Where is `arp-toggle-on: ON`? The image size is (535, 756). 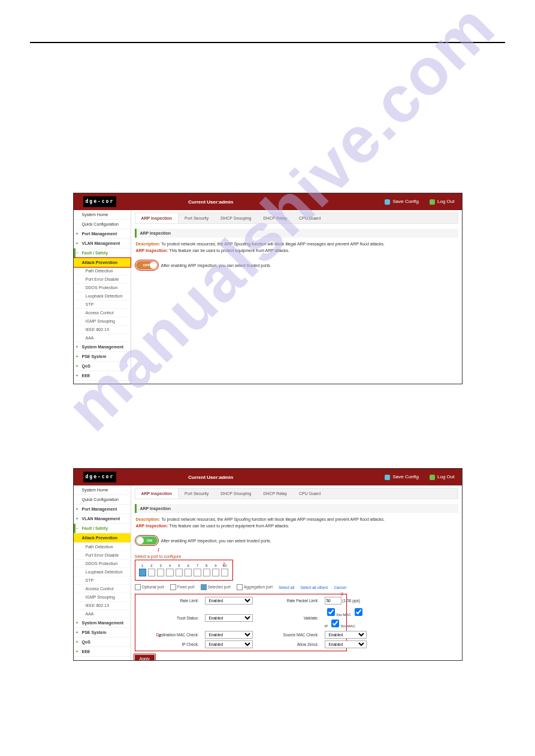 arp-toggle-on: ON is located at coordinates (147, 541).